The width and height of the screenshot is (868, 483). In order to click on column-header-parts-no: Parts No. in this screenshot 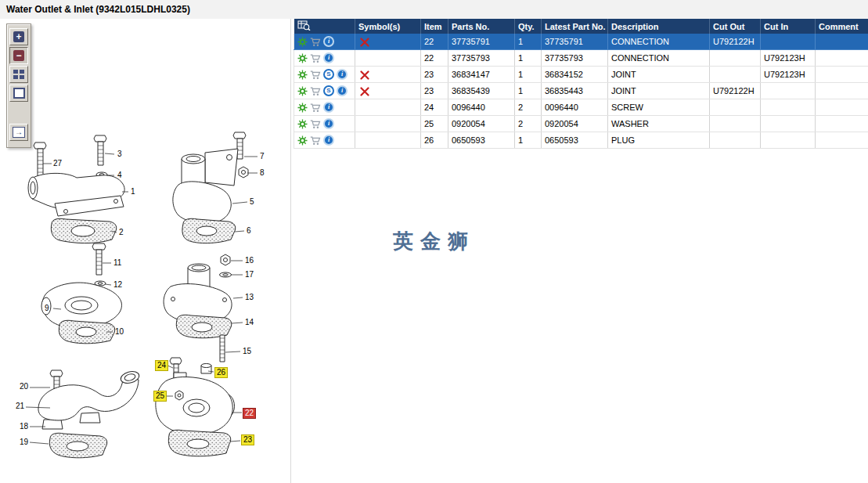, I will do `click(482, 27)`.